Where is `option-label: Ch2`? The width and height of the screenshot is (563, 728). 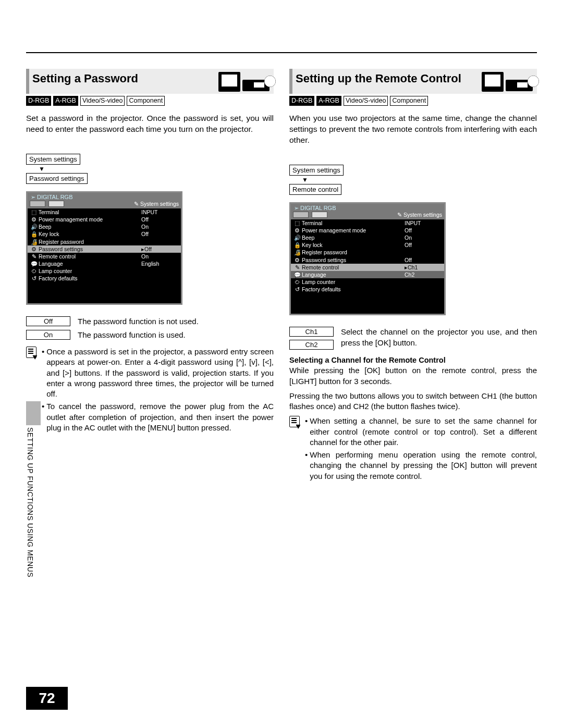 option-label: Ch2 is located at coordinates (312, 345).